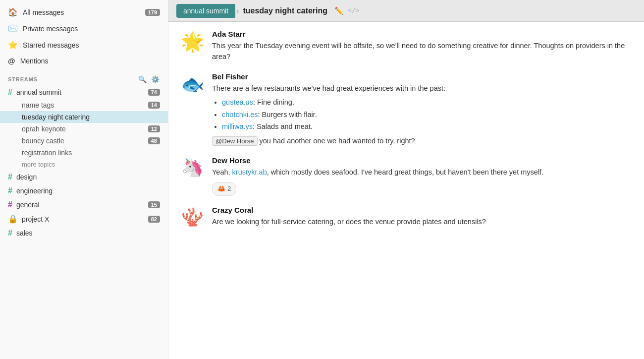 Image resolution: width=644 pixels, height=359 pixels. What do you see at coordinates (224, 189) in the screenshot?
I see `reaction-crab: 🦀 2` at bounding box center [224, 189].